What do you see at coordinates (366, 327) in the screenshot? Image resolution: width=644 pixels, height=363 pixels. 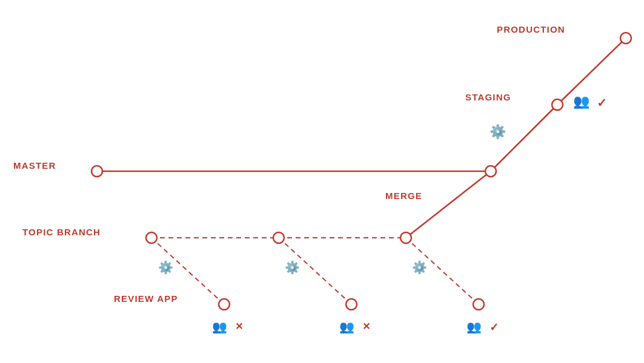 I see `x-icon-review2: ✕` at bounding box center [366, 327].